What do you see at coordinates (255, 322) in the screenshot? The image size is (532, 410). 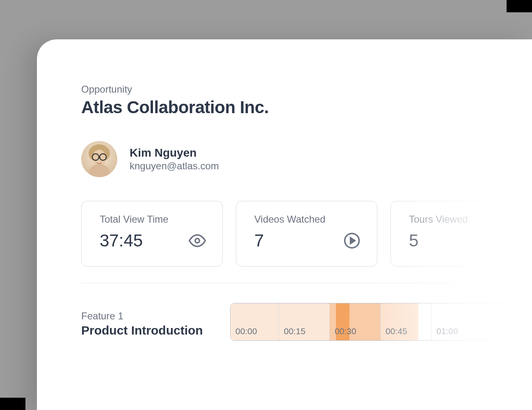 I see `timeline-cell: 00:00` at bounding box center [255, 322].